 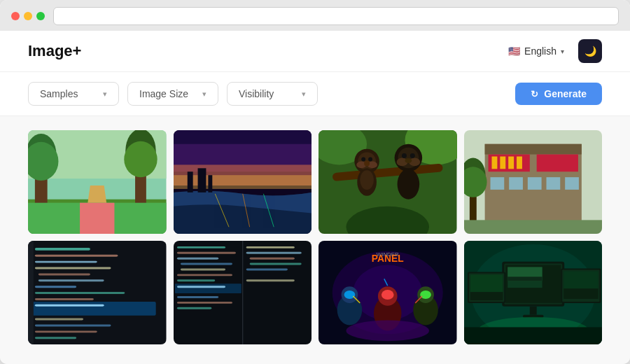 What do you see at coordinates (97, 182) in the screenshot?
I see `image-item-park` at bounding box center [97, 182].